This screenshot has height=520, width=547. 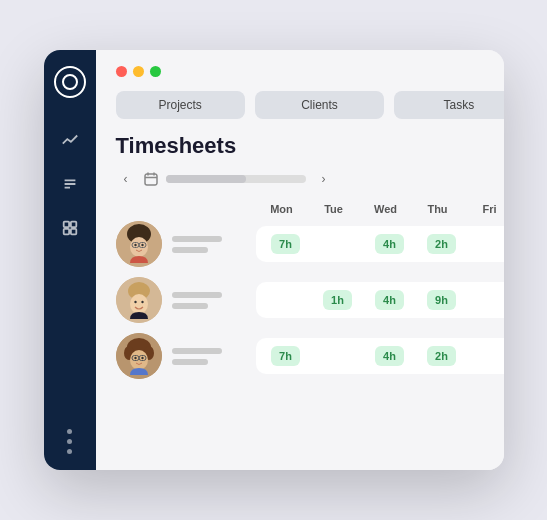 I want to click on calendar-range, so click(x=206, y=179).